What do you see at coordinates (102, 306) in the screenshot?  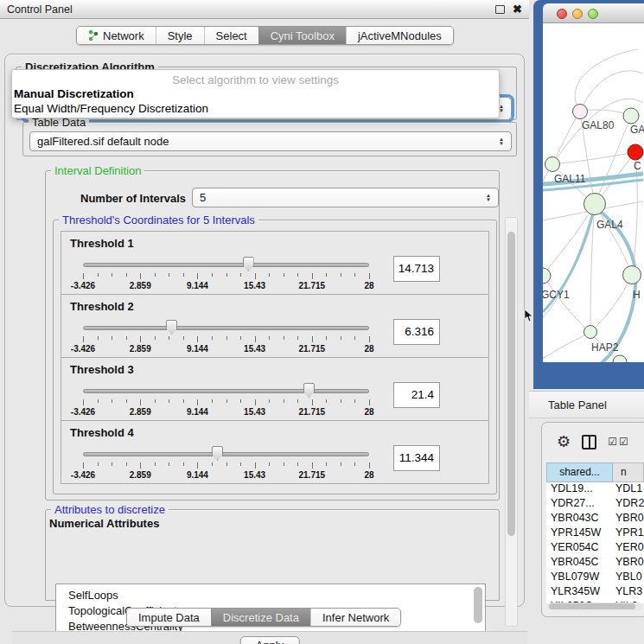 I see `threshold-label: Threshold 2` at bounding box center [102, 306].